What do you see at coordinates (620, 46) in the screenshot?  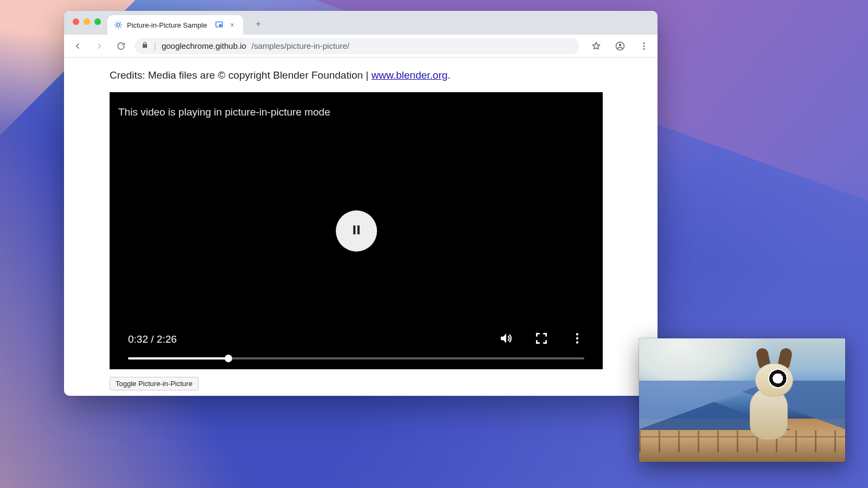 I see `profile-avatar-button` at bounding box center [620, 46].